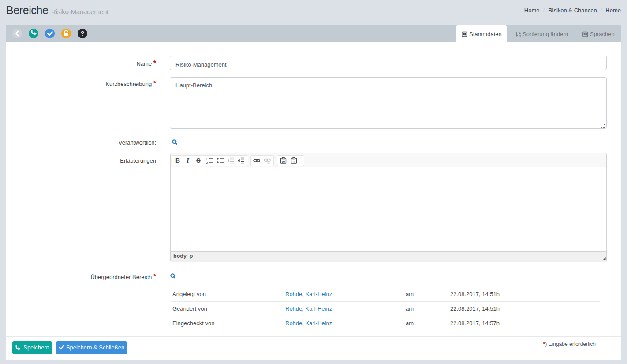 This screenshot has width=627, height=364. Describe the element at coordinates (207, 163) in the screenshot. I see `svg-text: 2` at that location.